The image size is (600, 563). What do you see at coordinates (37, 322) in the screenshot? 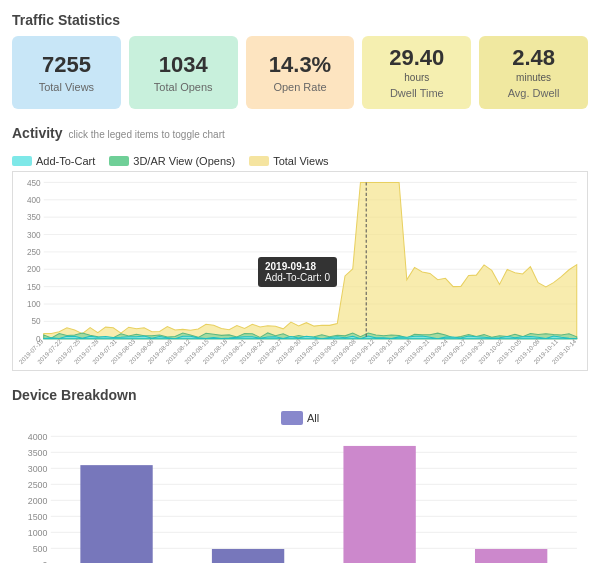
I see `svg-text: 50` at bounding box center [37, 322].